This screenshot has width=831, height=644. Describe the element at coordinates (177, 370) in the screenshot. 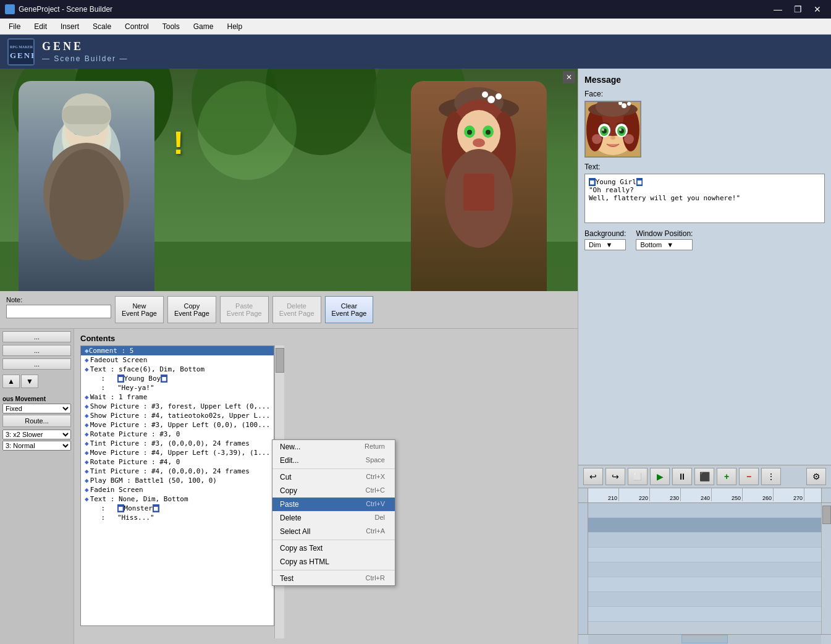

I see `list-item: ◆Text : sface(6), Dim, Bottom` at that location.